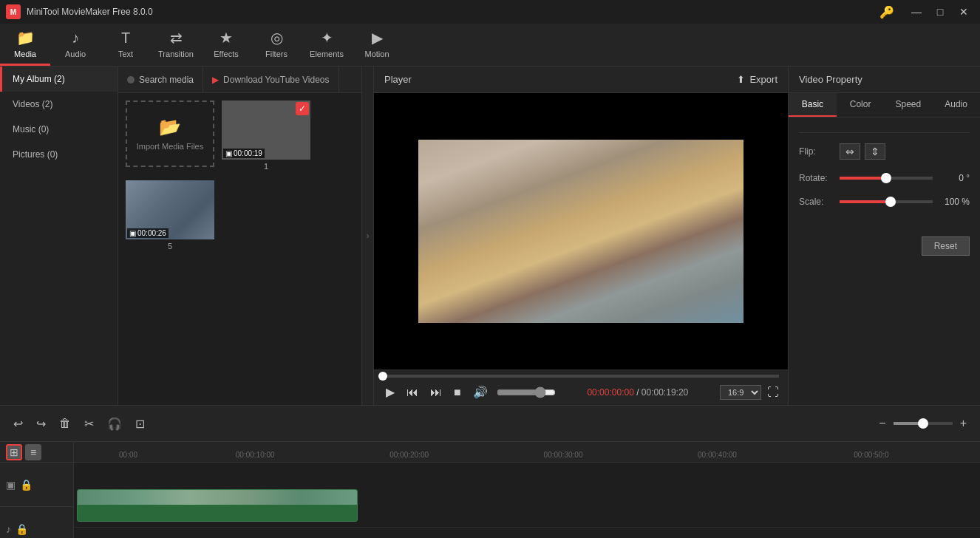 This screenshot has height=538, width=980. Describe the element at coordinates (964, 423) in the screenshot. I see `zoom-in-button: +` at that location.